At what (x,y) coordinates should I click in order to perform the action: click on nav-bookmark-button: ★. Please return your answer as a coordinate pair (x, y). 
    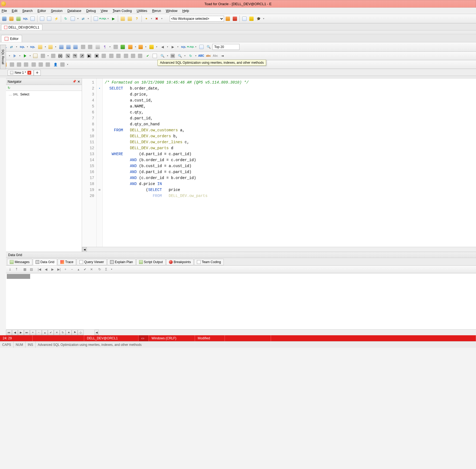
    Looking at the image, I should click on (69, 333).